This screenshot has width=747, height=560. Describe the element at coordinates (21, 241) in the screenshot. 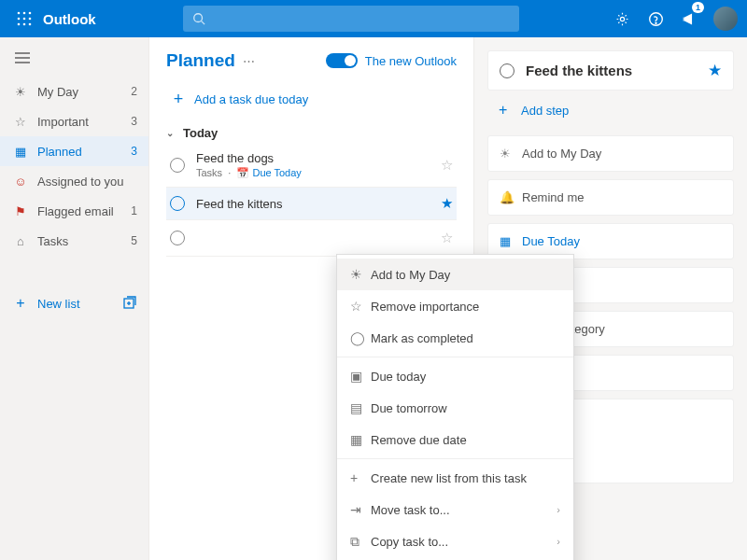

I see `home-icon: ⌂` at that location.